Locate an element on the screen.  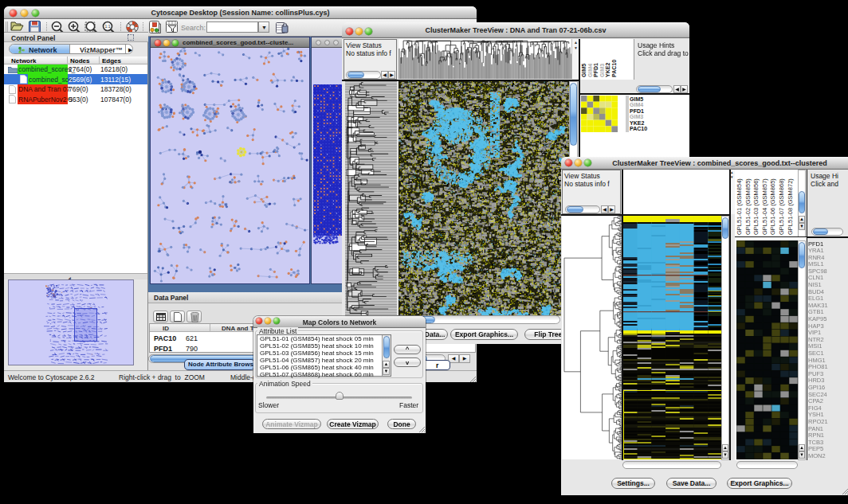
svg-text: GIM5 is located at coordinates (583, 70).